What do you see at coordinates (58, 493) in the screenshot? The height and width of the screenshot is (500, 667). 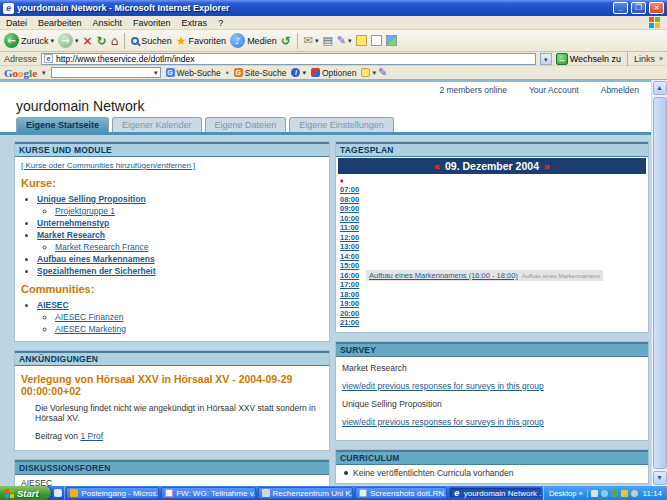 I see `quick-launch` at bounding box center [58, 493].